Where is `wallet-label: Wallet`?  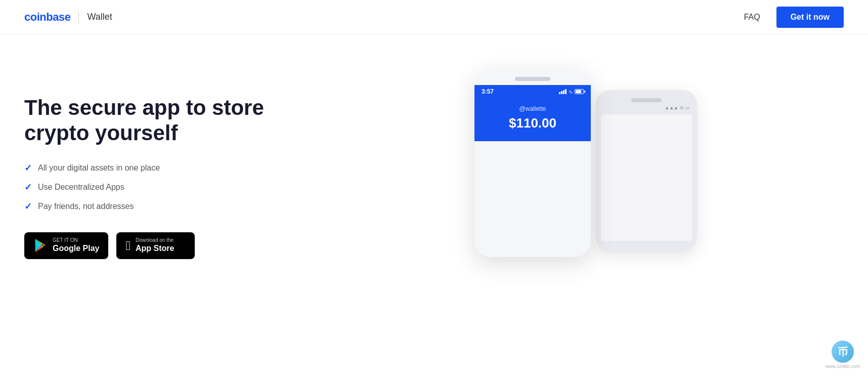
wallet-label: Wallet is located at coordinates (99, 17).